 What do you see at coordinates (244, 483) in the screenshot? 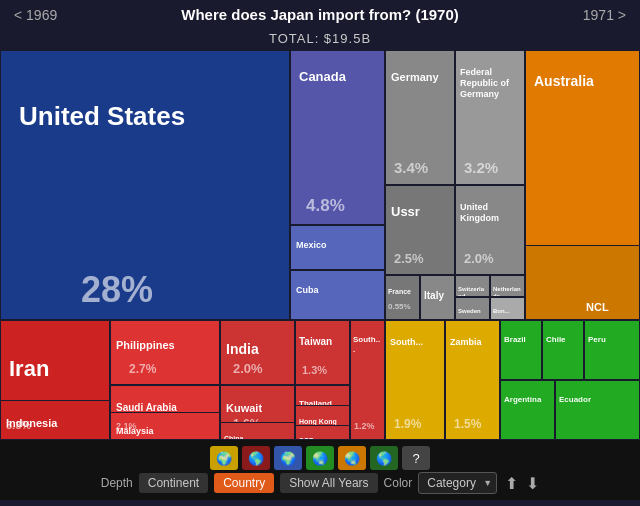
I see `country-btn: Country` at bounding box center [244, 483].